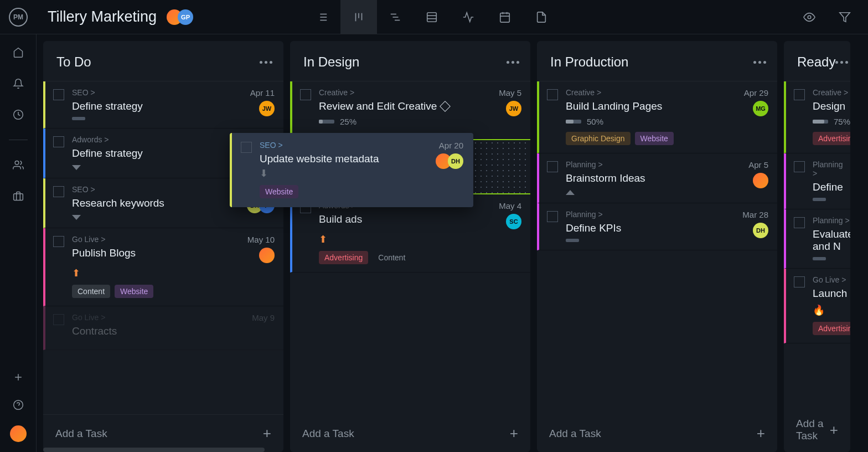 This screenshot has width=868, height=452. Describe the element at coordinates (758, 165) in the screenshot. I see `task-due-date: Apr 5` at that location.